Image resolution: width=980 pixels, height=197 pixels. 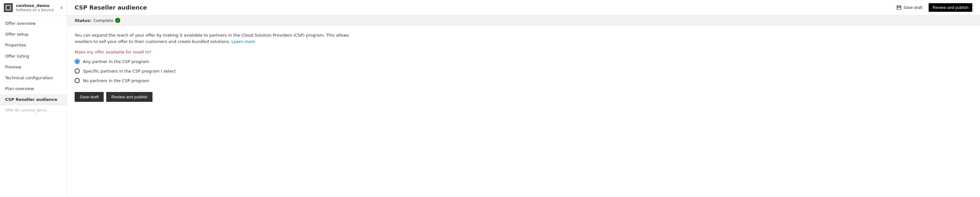 I want to click on sidebar-item-csp-reseller-audience: CSP Reseller audience, so click(x=33, y=99).